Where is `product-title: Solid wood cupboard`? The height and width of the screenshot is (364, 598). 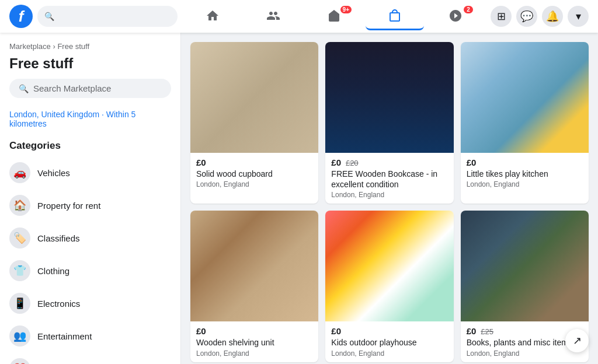
product-title: Solid wood cupboard is located at coordinates (255, 174).